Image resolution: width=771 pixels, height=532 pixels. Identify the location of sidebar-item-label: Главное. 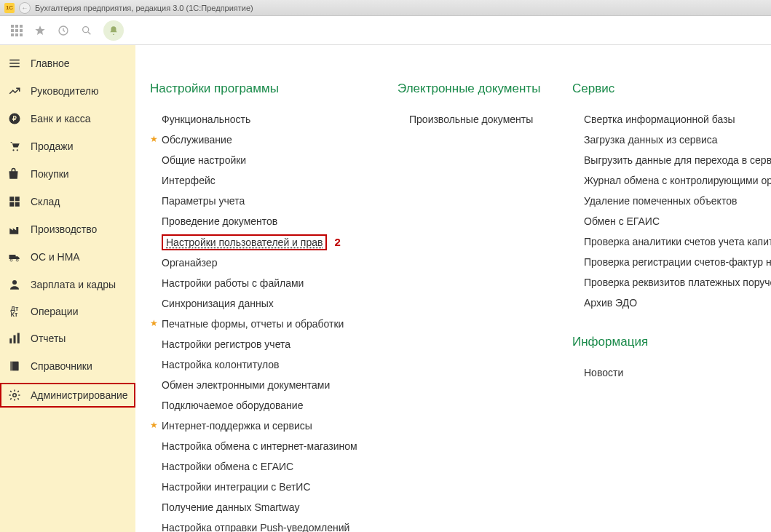
(50, 63).